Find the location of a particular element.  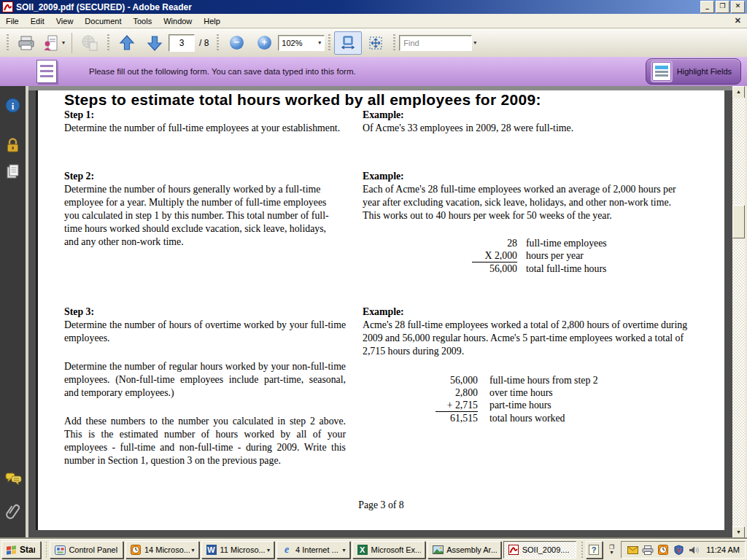

distribute-form-button: ▾ is located at coordinates (54, 43).